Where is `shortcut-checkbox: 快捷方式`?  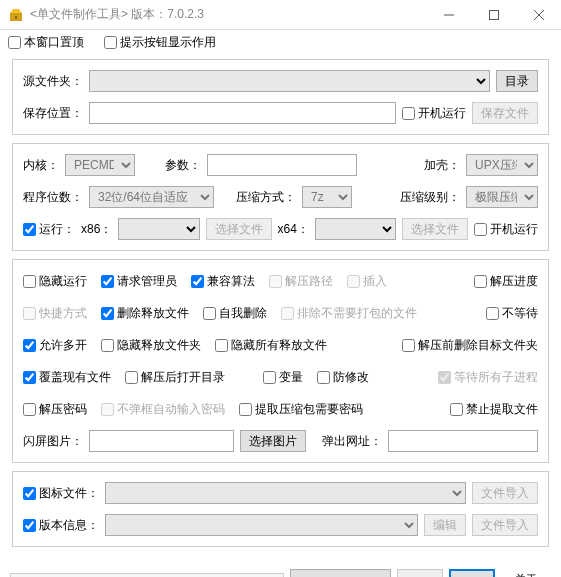 shortcut-checkbox: 快捷方式 is located at coordinates (55, 314).